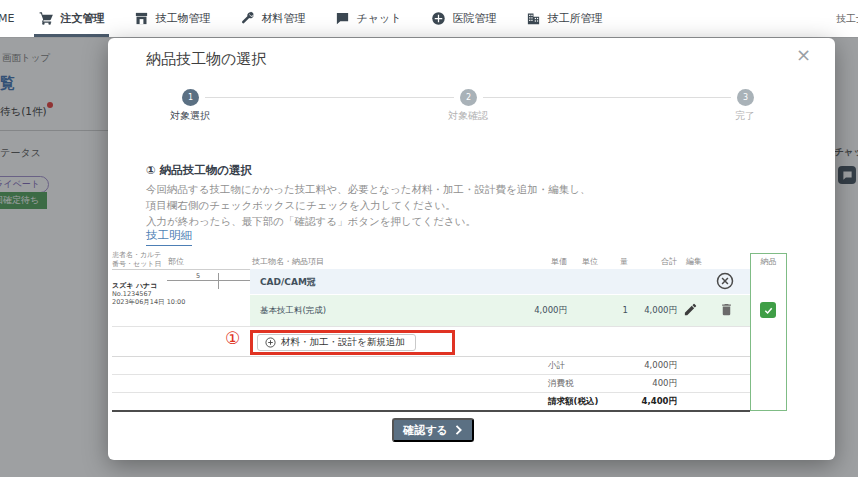  What do you see at coordinates (157, 302) in the screenshot?
I see `patient-set-date: 2023年06月14日 10:00` at bounding box center [157, 302].